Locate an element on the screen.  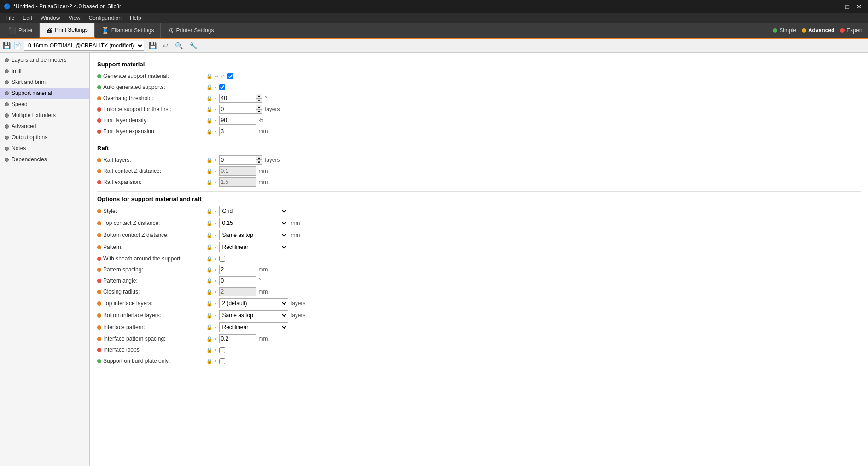
checkbox-interface-loops is located at coordinates (222, 350).